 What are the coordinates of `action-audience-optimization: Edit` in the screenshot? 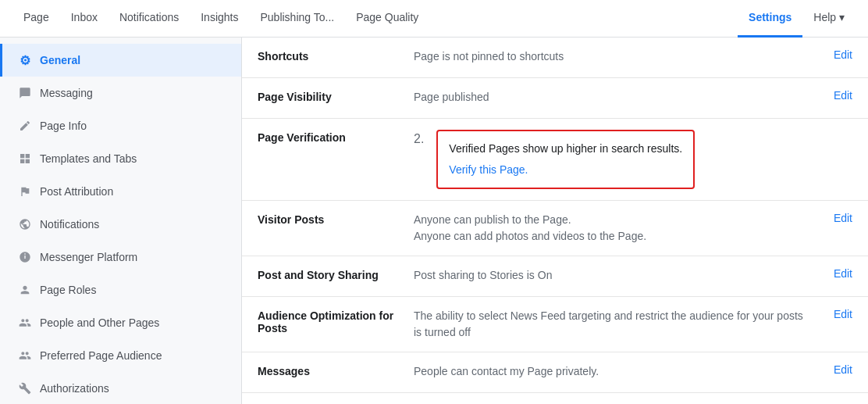 It's located at (833, 314).